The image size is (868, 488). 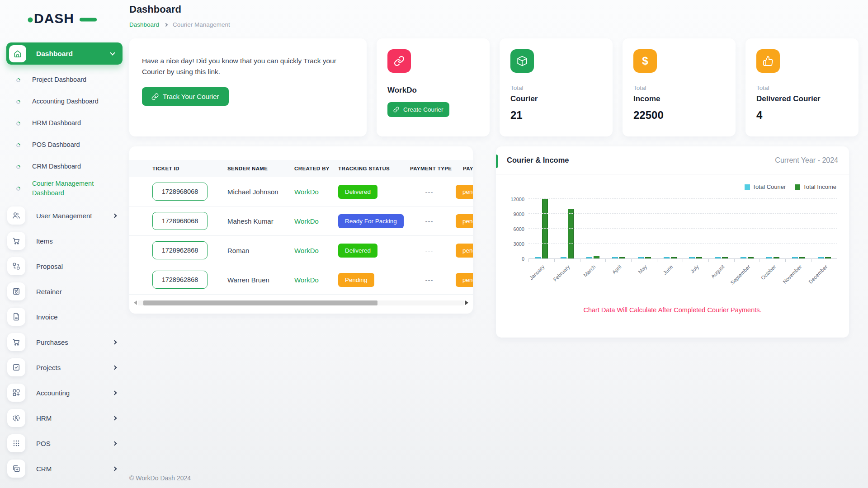 I want to click on legend-total-income: Total Income, so click(x=816, y=187).